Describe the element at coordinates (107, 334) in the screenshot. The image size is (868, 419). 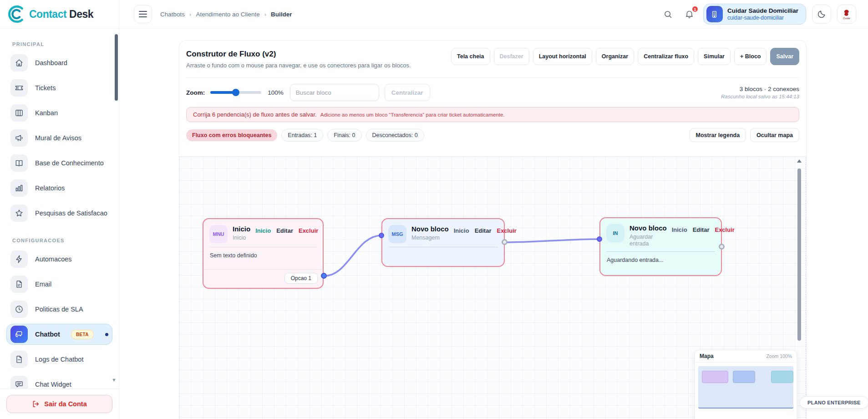
I see `status-dot` at that location.